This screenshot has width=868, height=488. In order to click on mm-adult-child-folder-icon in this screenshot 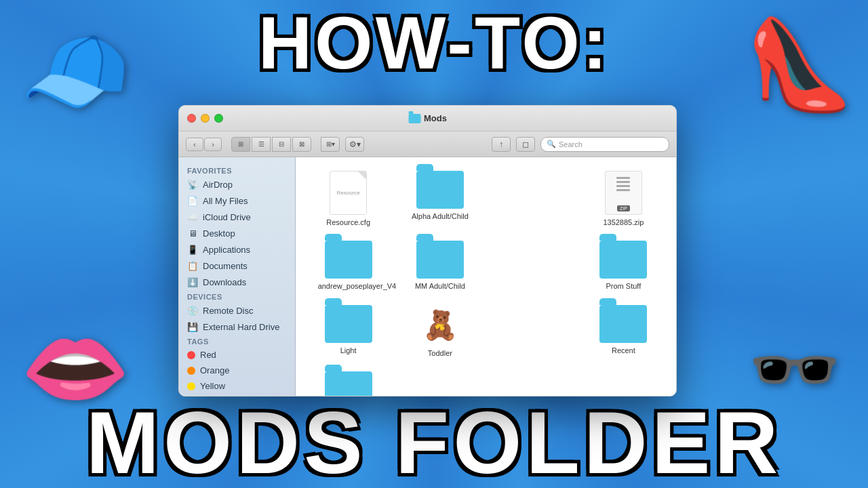, I will do `click(440, 260)`.